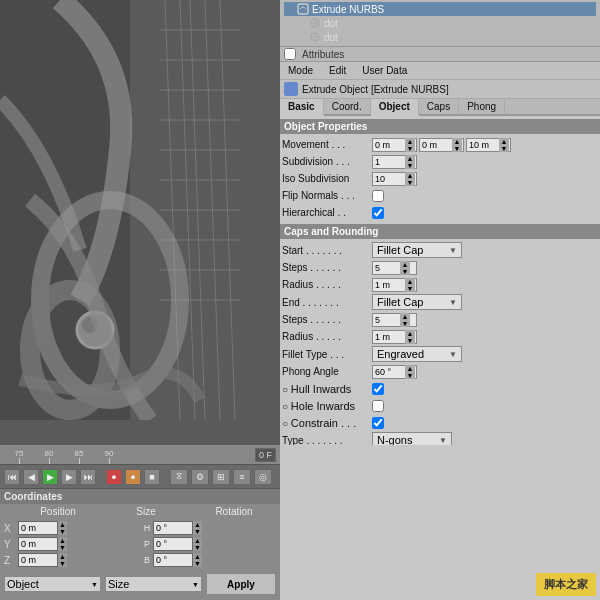 The height and width of the screenshot is (600, 600). What do you see at coordinates (200, 477) in the screenshot?
I see `btn-settings: ⚙` at bounding box center [200, 477].